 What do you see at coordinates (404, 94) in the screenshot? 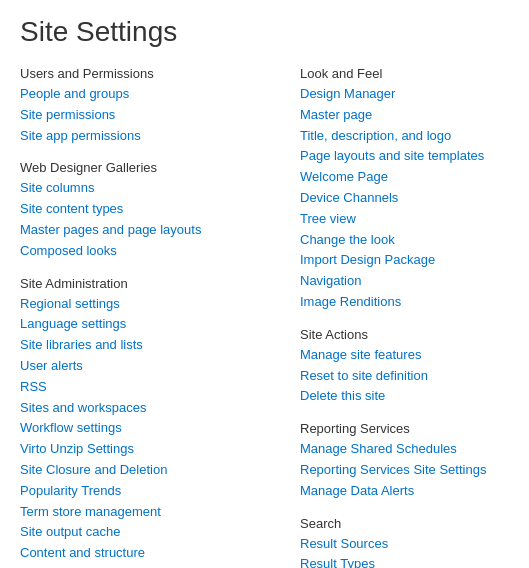
I see `link-design-manager: Design Manager` at bounding box center [404, 94].